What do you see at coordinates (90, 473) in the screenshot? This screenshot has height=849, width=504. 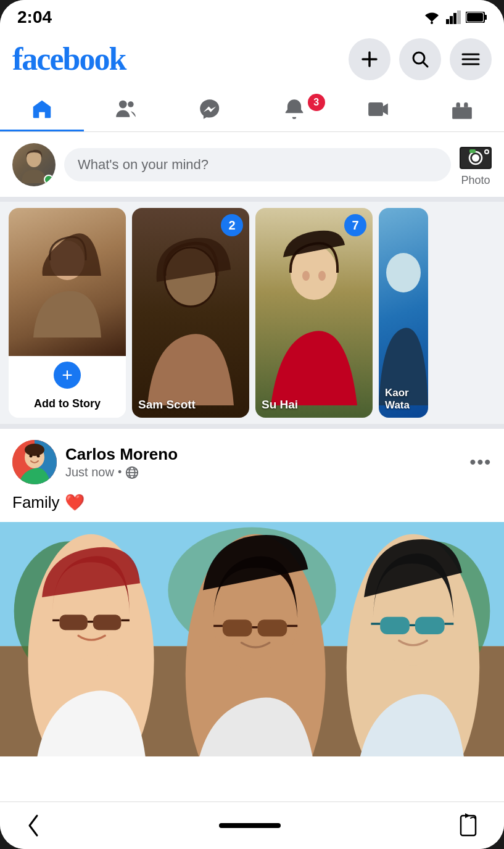 I see `post-time: Just now` at bounding box center [90, 473].